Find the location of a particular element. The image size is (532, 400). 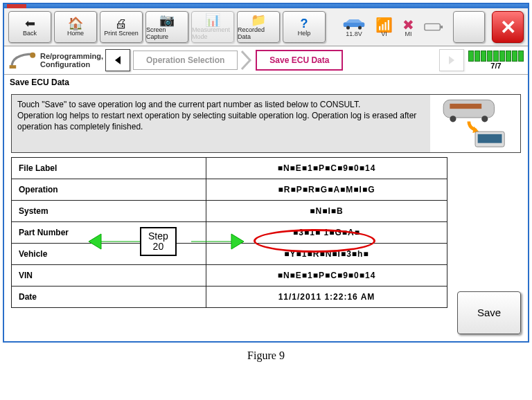

row-label: Date is located at coordinates (109, 296).